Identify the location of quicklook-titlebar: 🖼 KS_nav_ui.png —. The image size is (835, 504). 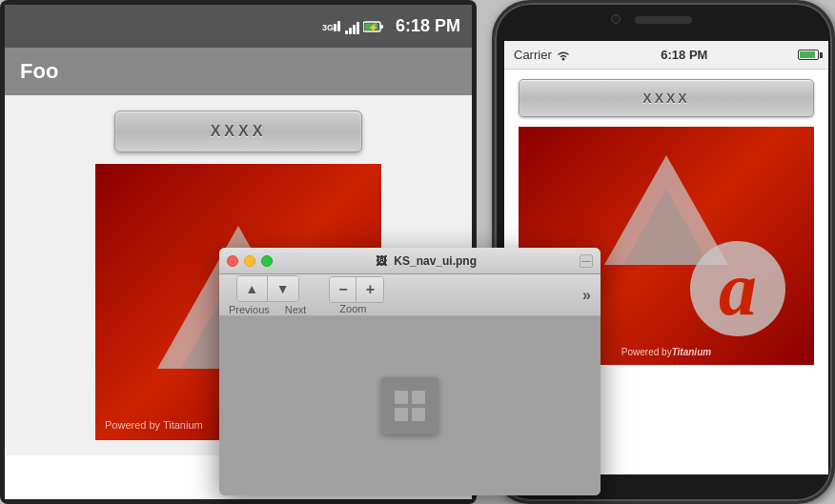
(410, 261).